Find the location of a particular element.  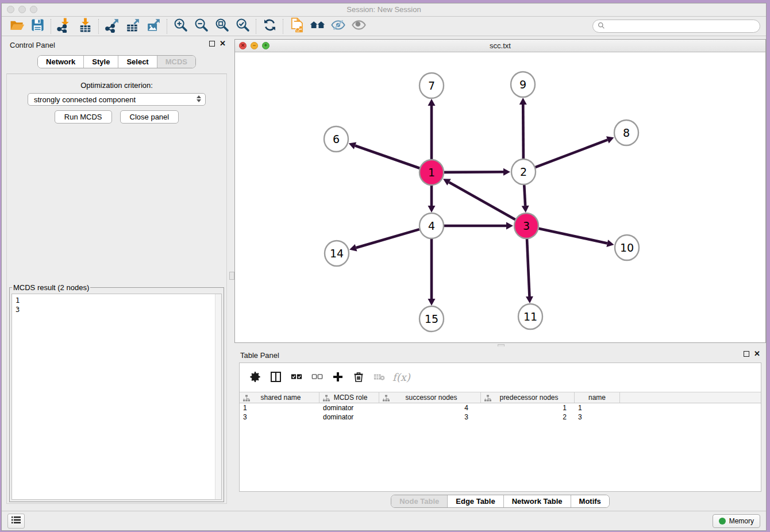

table-row: 1dominator411 is located at coordinates (500, 408).